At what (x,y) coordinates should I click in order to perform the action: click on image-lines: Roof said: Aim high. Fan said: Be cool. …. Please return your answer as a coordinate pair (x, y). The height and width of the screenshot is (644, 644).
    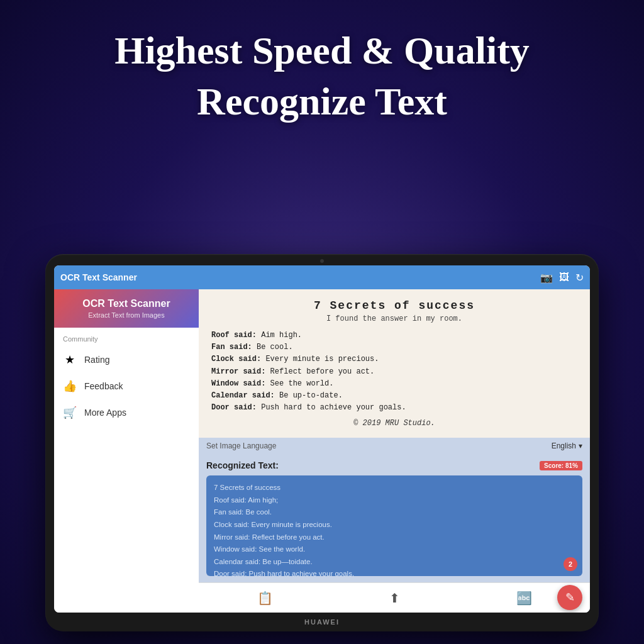
    Looking at the image, I should click on (394, 372).